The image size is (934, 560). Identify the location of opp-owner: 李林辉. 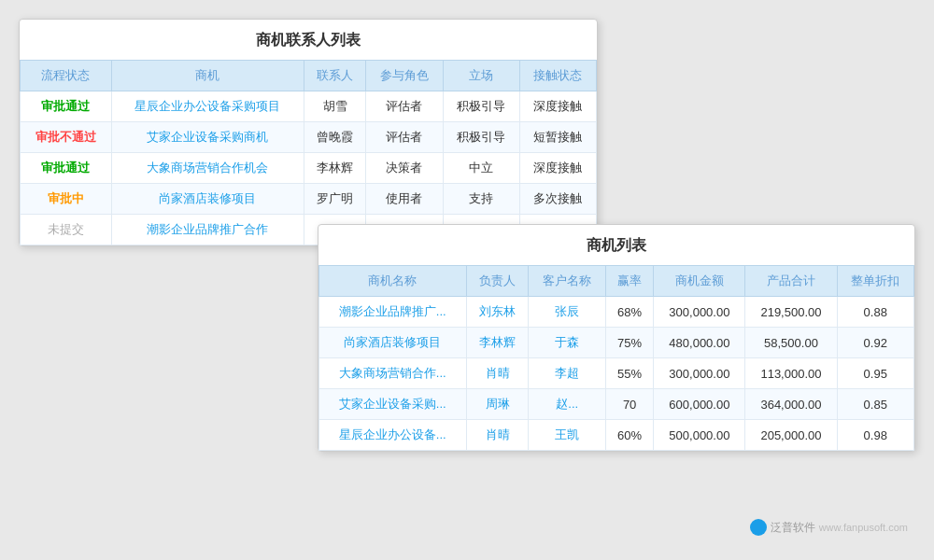
(497, 343).